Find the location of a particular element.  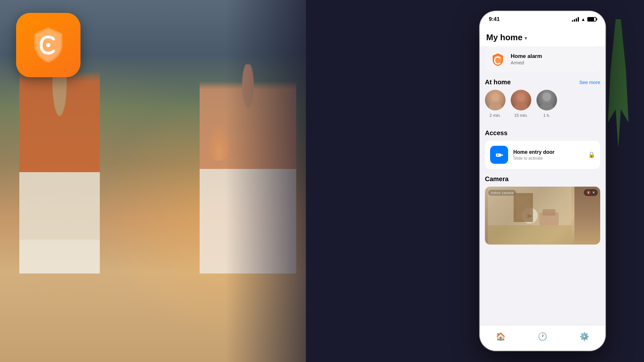

phone-header: My home ▾ is located at coordinates (543, 37).